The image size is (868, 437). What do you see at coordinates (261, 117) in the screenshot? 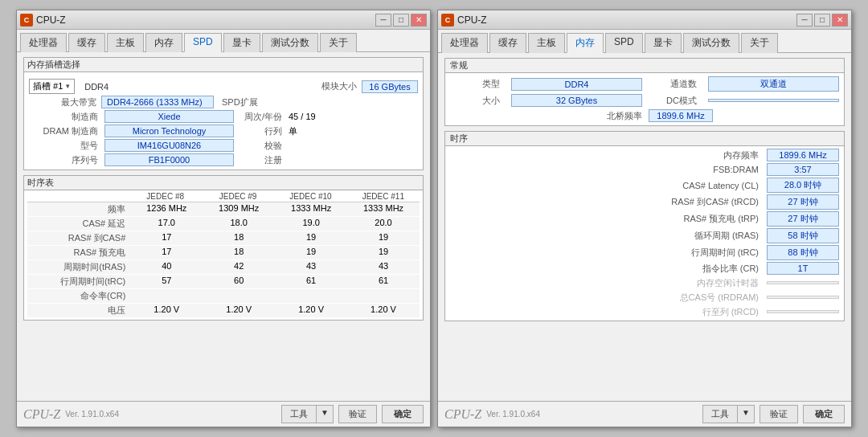
I see `week-year-label: 周次/年份` at bounding box center [261, 117].